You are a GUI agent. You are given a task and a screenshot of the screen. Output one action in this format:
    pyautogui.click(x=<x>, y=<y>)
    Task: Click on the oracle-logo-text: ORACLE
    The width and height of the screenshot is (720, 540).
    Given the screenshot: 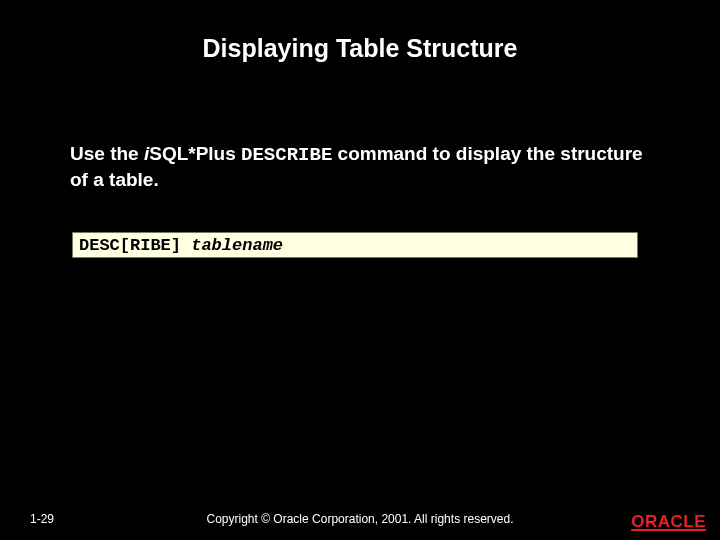 What is the action you would take?
    pyautogui.click(x=668, y=522)
    